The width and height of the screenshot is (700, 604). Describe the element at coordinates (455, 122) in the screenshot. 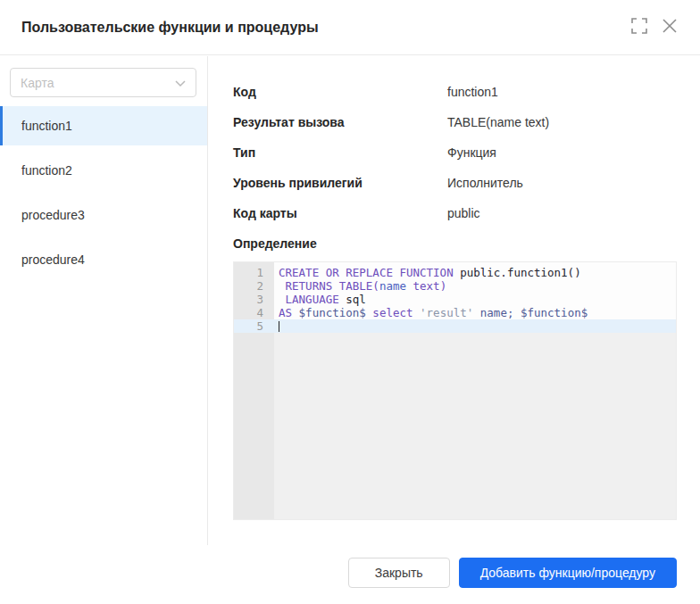

I see `field-row: Результат вызова TABLE(name text)` at that location.